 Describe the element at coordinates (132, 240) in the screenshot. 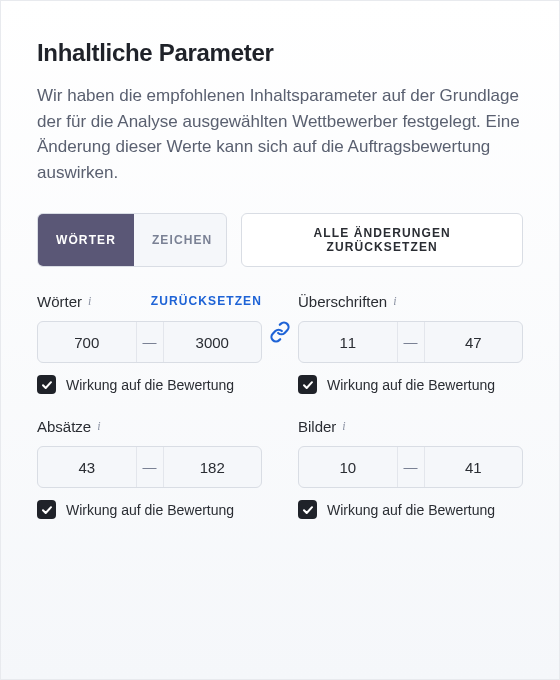

I see `unit-toggle: WÖRTER ZEICHEN` at that location.